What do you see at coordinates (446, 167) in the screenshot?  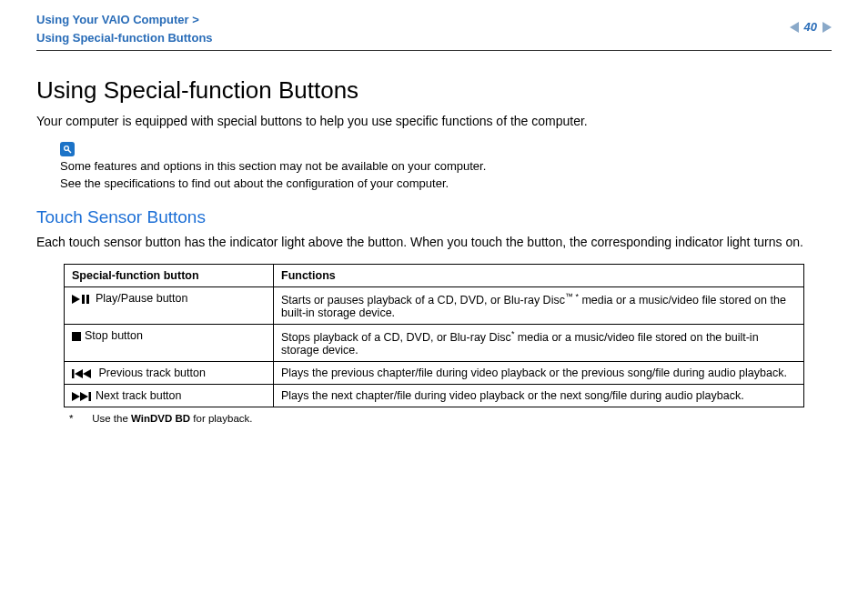 I see `note-line1: Some features and options in this sectio…` at bounding box center [446, 167].